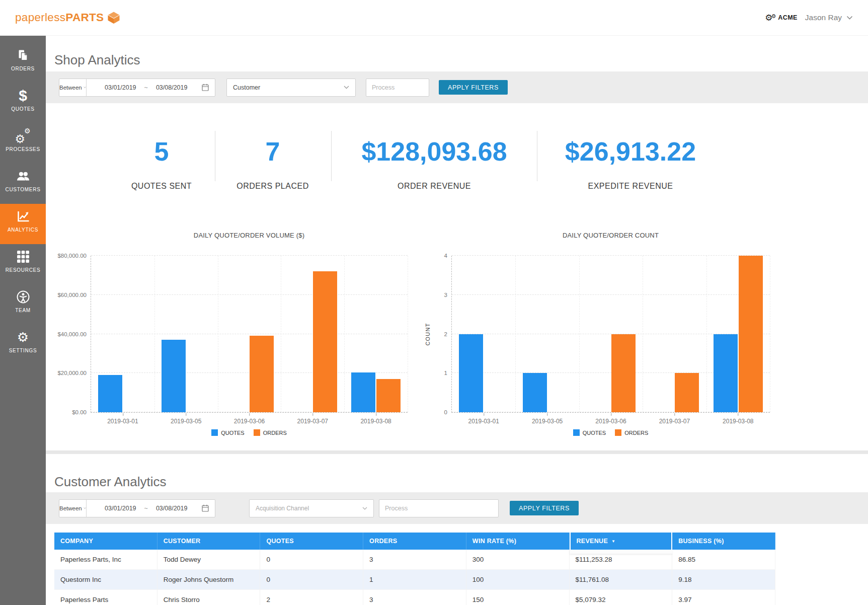 Image resolution: width=868 pixels, height=605 pixels. I want to click on kpi-divider, so click(537, 156).